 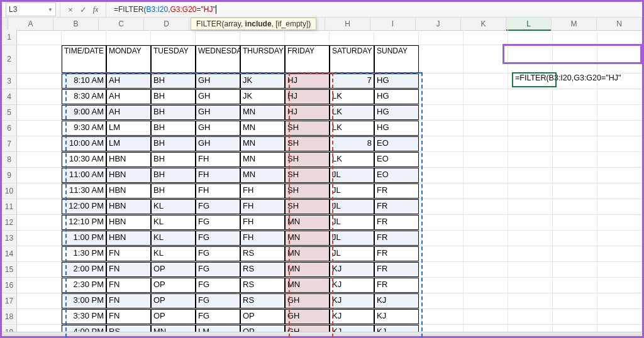 What do you see at coordinates (441, 222) in the screenshot?
I see `cell-j12` at bounding box center [441, 222].